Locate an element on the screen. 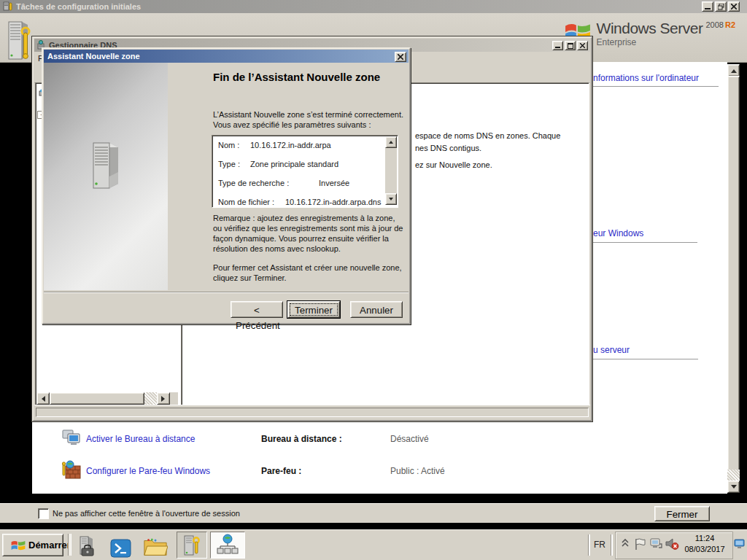  summary-row: Nom : 10.16.172.in-addr.arpa is located at coordinates (305, 146).